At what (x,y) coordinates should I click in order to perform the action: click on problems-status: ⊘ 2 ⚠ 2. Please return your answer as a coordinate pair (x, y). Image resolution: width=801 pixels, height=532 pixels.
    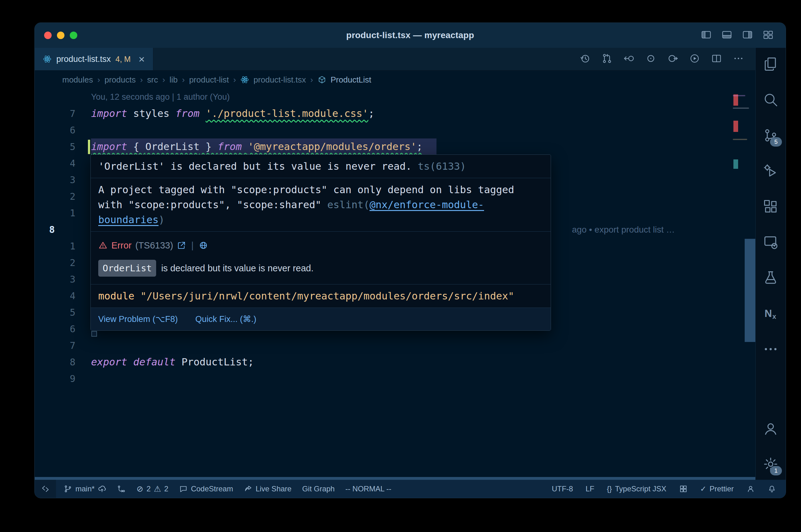
    Looking at the image, I should click on (152, 489).